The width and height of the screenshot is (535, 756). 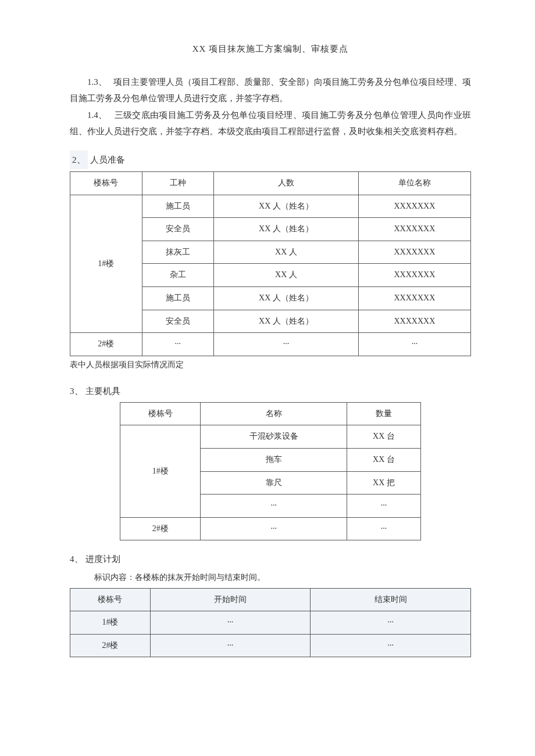 What do you see at coordinates (270, 91) in the screenshot?
I see `para-text: 项目主要管理人员（项目工程部、质量部、安全部）向项目施工劳务及分包单位项目经理、…` at bounding box center [270, 91].